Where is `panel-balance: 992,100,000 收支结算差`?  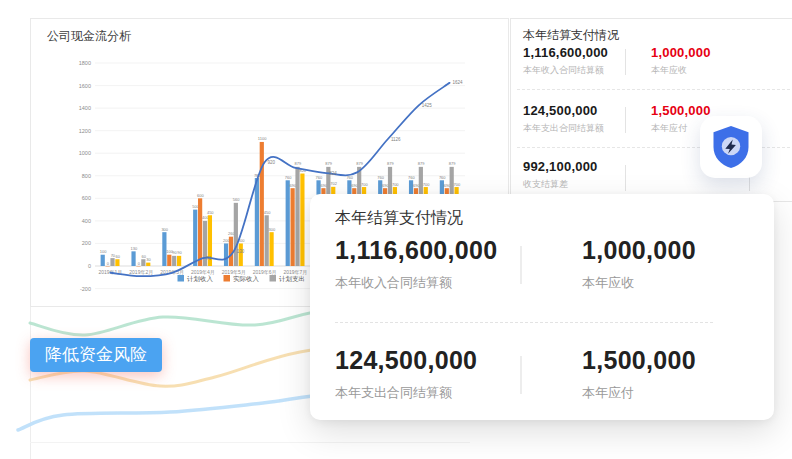 panel-balance: 992,100,000 收支结算差 is located at coordinates (560, 175).